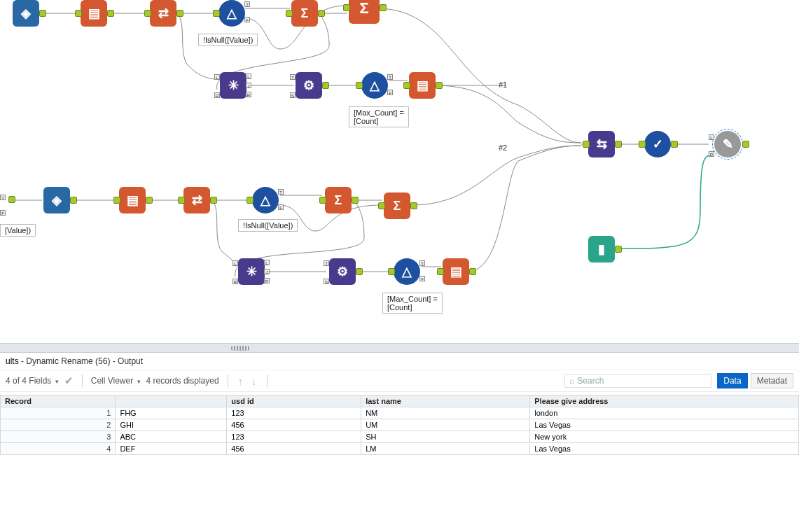 This screenshot has height=532, width=799. Describe the element at coordinates (249, 94) in the screenshot. I see `right-out: R` at that location.